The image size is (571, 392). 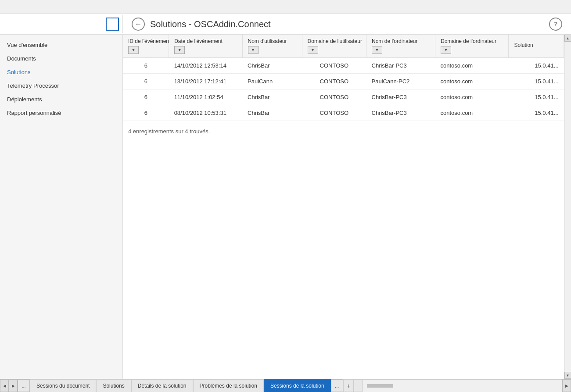 What do you see at coordinates (343, 66) in the screenshot?
I see `table-row: 614/10/2012 12:53:14ChrisBarCONTOSOChris…` at bounding box center [343, 66].